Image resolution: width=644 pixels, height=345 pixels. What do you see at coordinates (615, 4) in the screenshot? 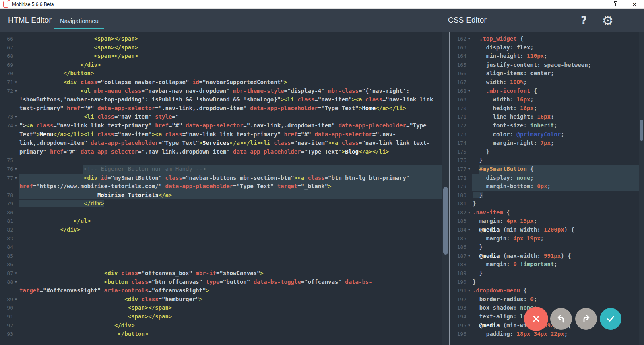
I see `restore-button` at bounding box center [615, 4].